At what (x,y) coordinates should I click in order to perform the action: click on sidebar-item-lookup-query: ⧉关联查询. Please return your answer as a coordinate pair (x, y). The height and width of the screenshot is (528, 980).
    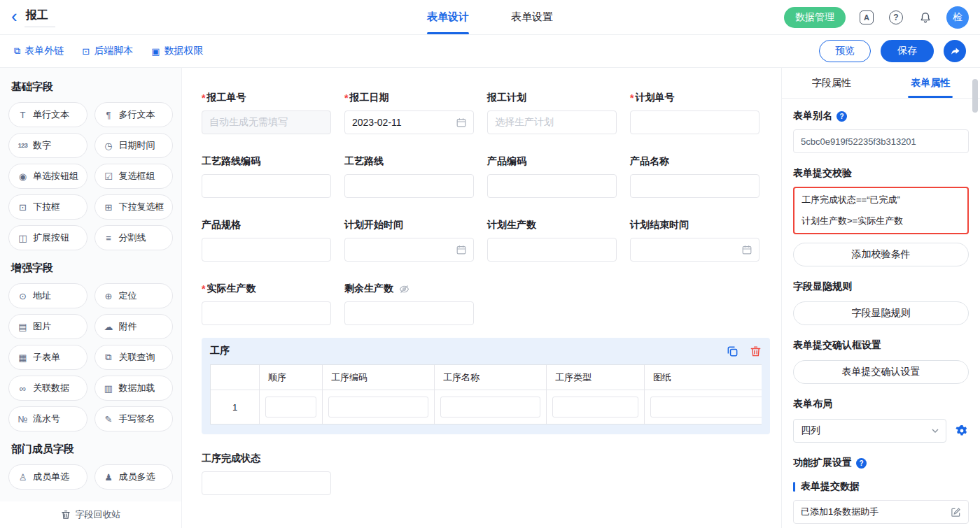
    Looking at the image, I should click on (134, 357).